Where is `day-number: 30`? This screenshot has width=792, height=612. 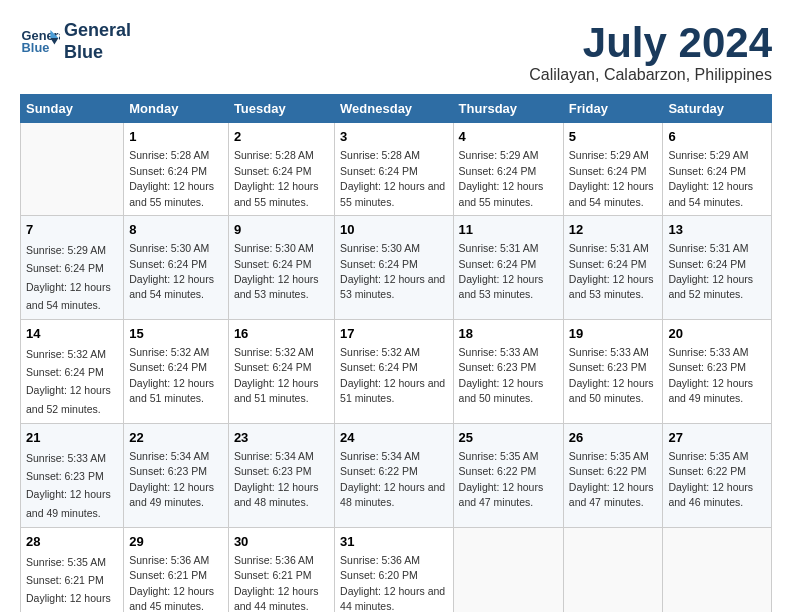
day-number: 30 is located at coordinates (282, 542).